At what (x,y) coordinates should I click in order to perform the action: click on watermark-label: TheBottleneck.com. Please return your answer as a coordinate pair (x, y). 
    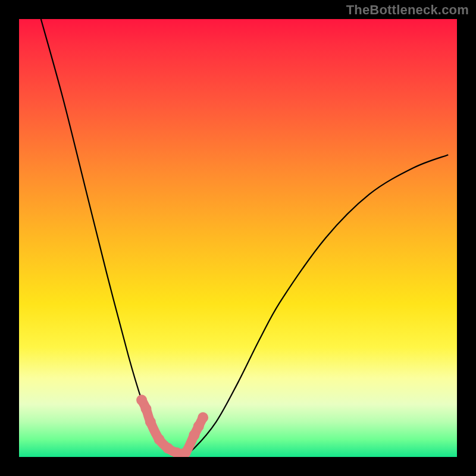
    Looking at the image, I should click on (408, 10).